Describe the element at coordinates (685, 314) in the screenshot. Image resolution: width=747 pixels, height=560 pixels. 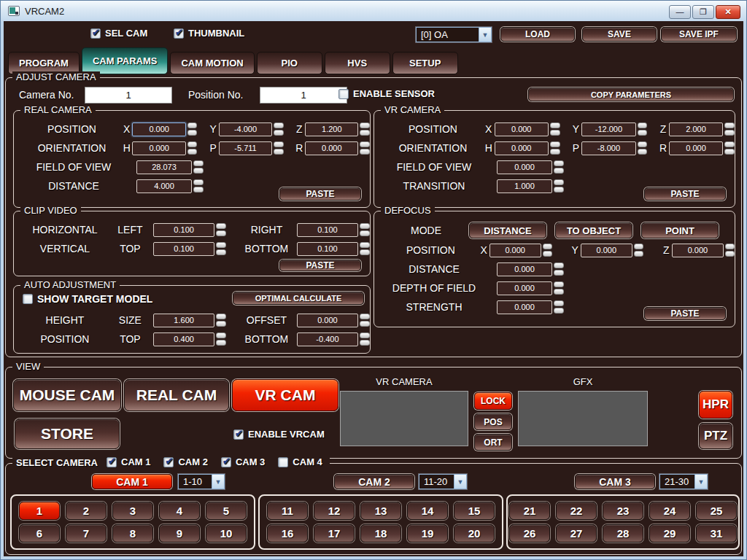
I see `defocus-paste-button: PASTE` at that location.